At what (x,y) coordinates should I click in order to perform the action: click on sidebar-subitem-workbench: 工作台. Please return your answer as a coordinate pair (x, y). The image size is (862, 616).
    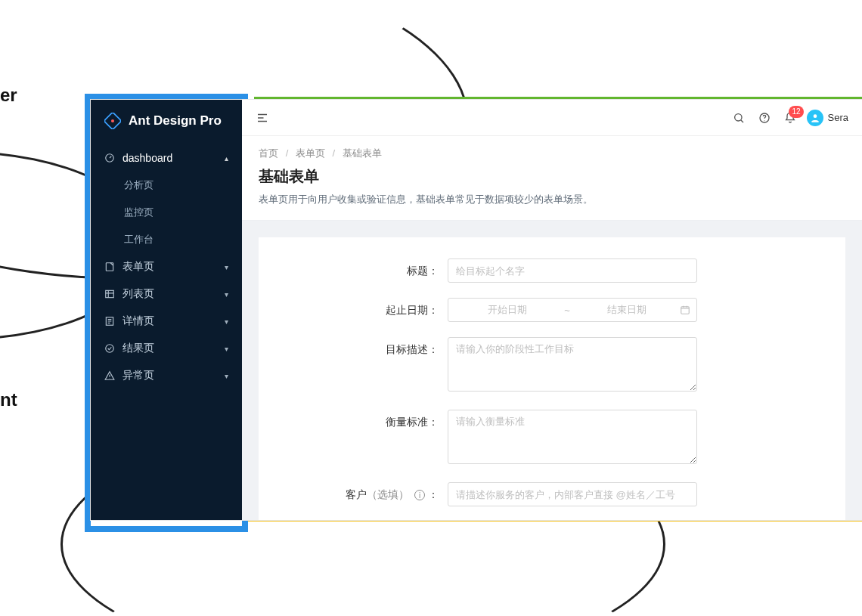
    Looking at the image, I should click on (166, 240).